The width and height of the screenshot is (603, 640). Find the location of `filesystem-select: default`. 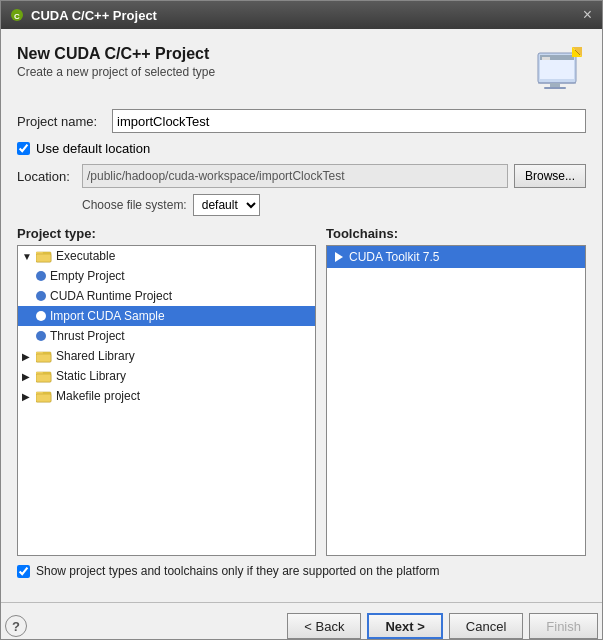

filesystem-select: default is located at coordinates (226, 205).